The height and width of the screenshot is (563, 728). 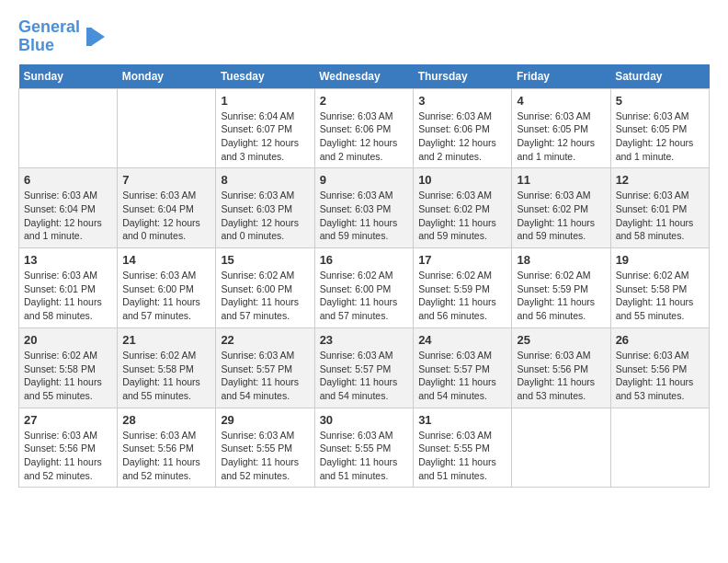 What do you see at coordinates (167, 289) in the screenshot?
I see `calendar-cell: 14Sunrise: 6:03 AM Sunset: 6:00 PM Dayli…` at bounding box center [167, 289].